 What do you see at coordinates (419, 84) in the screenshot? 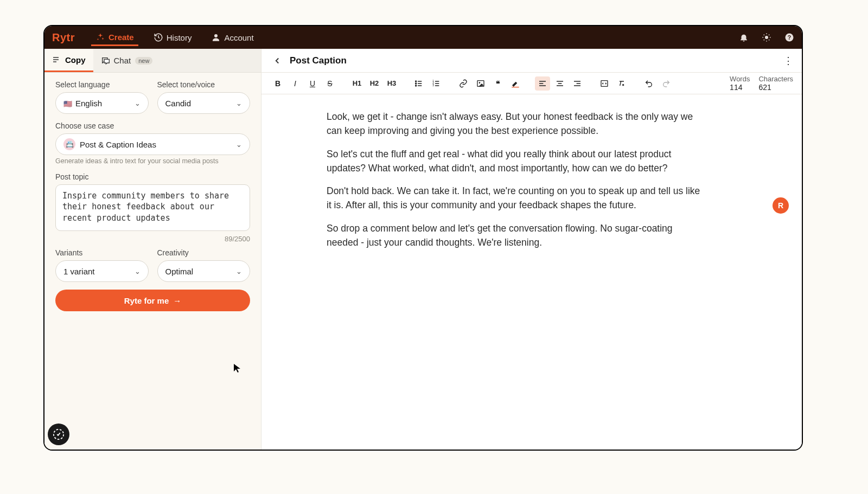
I see `bullet-list-button` at bounding box center [419, 84].